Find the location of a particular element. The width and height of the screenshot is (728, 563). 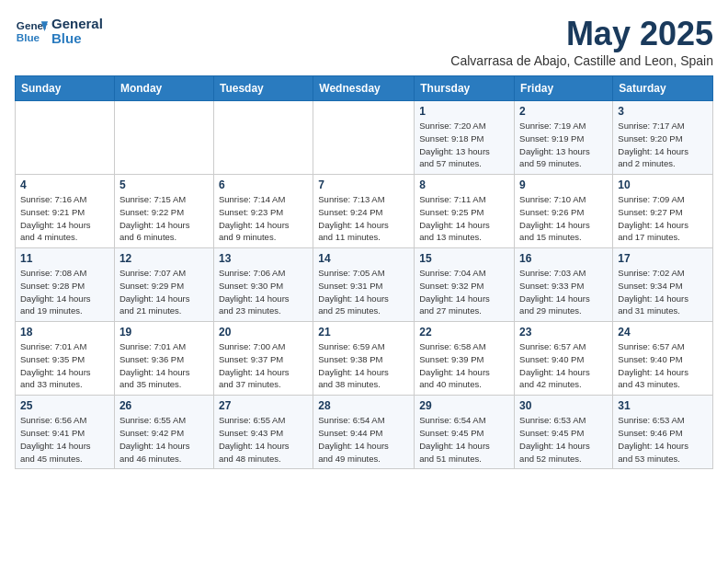

weekday-header: Thursday is located at coordinates (465, 88).